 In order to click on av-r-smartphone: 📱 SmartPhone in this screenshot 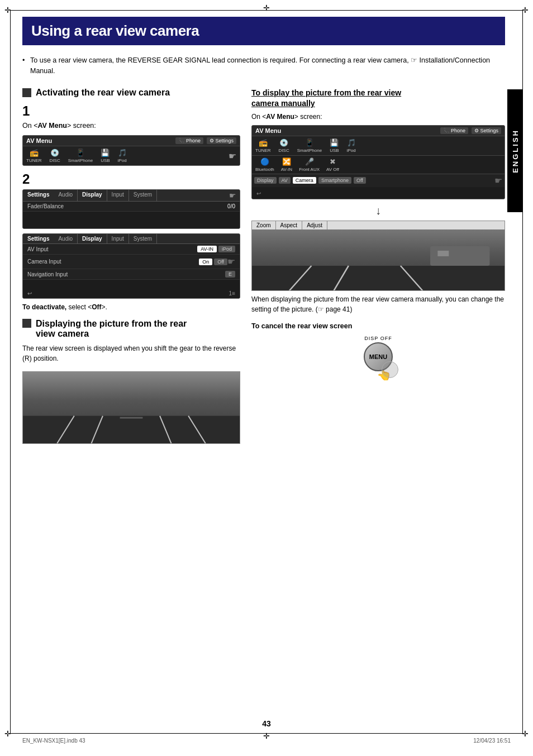, I will do `click(310, 146)`.